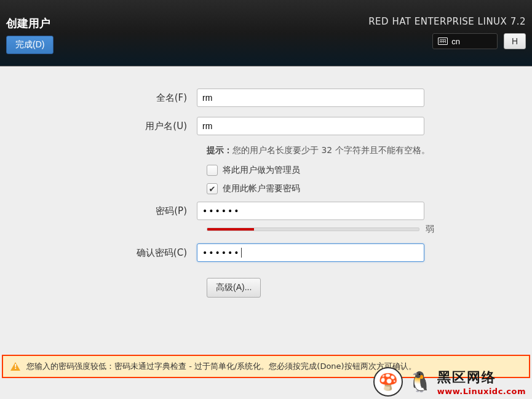 The image size is (532, 399). Describe the element at coordinates (456, 42) in the screenshot. I see `keyboard-layout-label: cn` at that location.